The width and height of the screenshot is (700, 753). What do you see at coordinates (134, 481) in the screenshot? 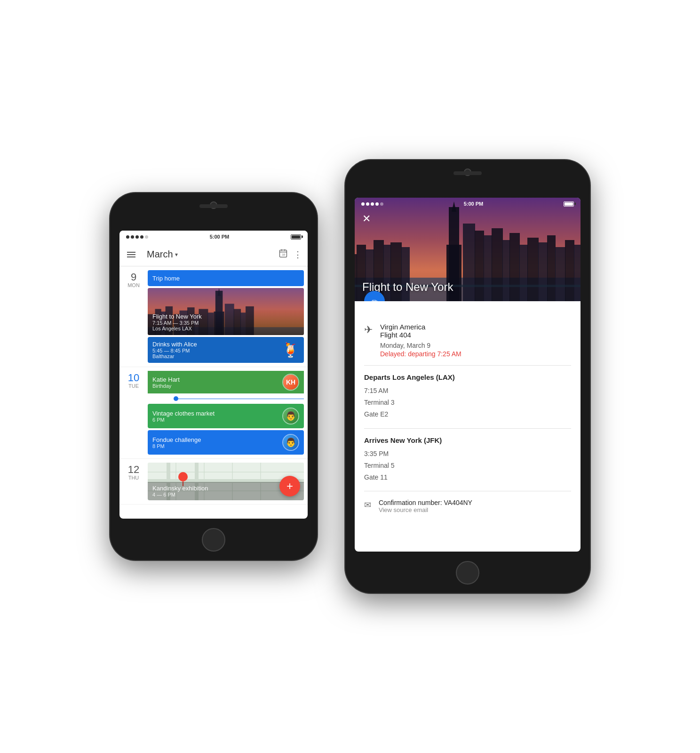
I see `day-label-12: 12 Thu` at bounding box center [134, 481].